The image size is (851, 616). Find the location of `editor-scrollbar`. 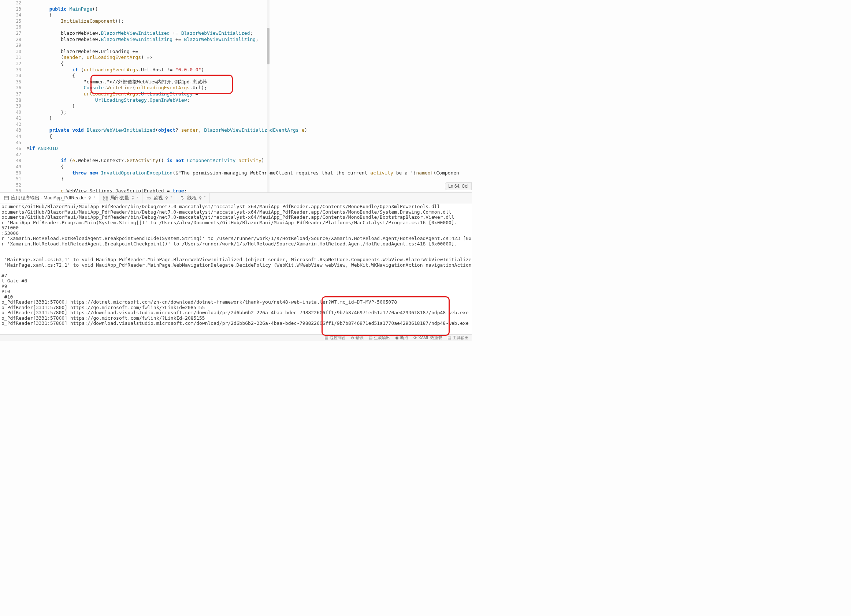

editor-scrollbar is located at coordinates (268, 96).